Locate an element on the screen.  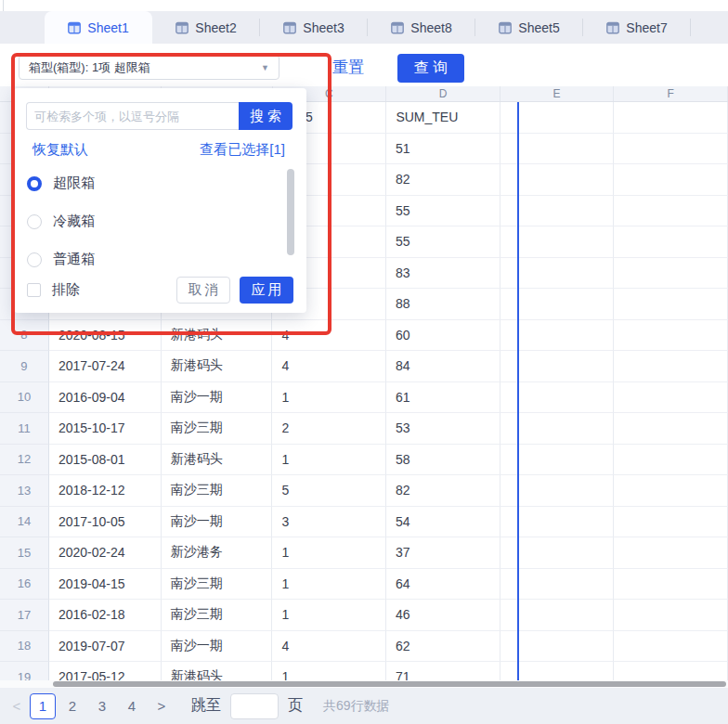
cell-f17 is located at coordinates (670, 615).